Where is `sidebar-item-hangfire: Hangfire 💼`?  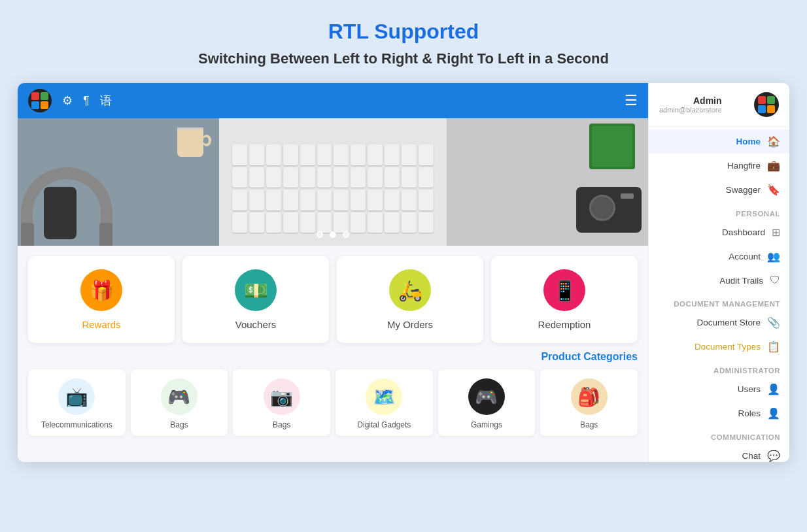
sidebar-item-hangfire: Hangfire 💼 is located at coordinates (719, 166).